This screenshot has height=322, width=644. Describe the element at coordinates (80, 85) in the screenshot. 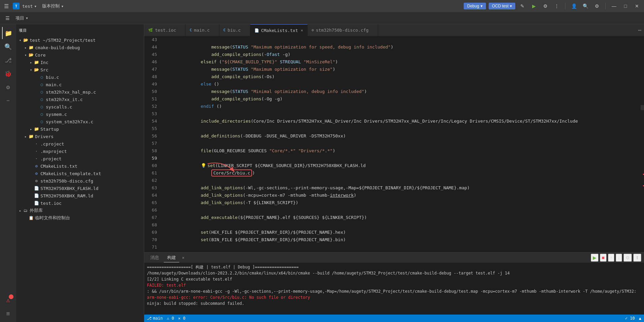

I see `tree-main-c: ○ main.c` at that location.